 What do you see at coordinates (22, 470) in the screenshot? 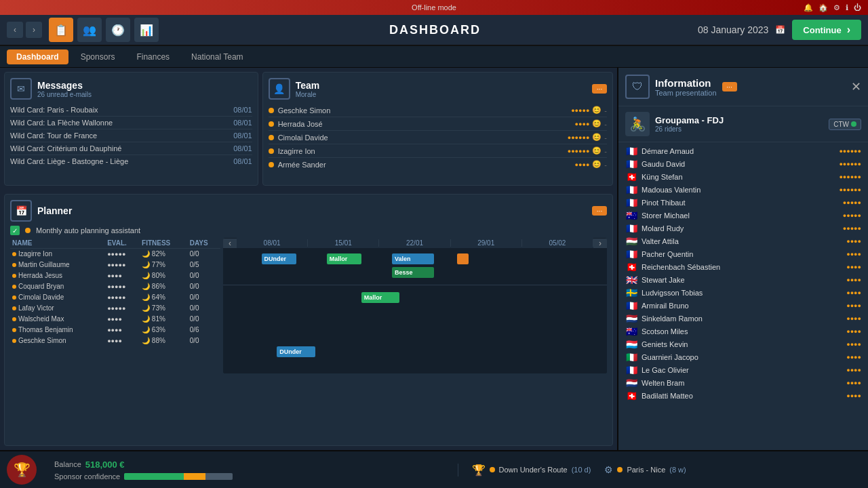
I see `team-badge: 🏆` at bounding box center [22, 470].